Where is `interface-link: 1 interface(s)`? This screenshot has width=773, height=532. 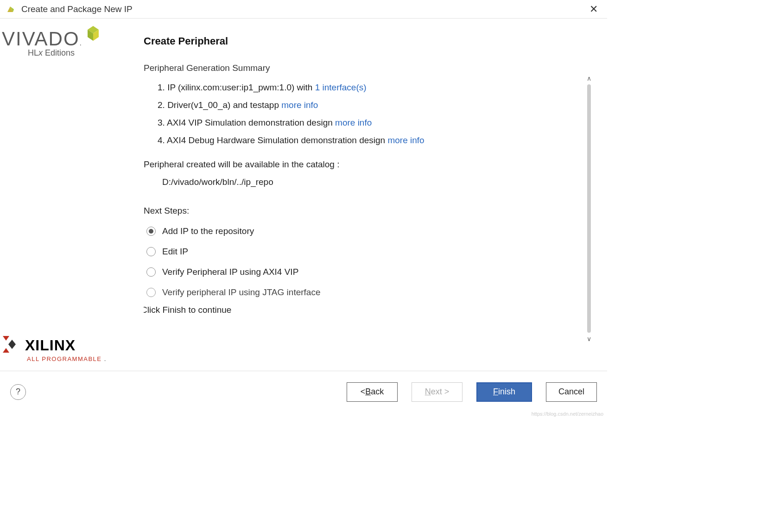
interface-link: 1 interface(s) is located at coordinates (341, 87).